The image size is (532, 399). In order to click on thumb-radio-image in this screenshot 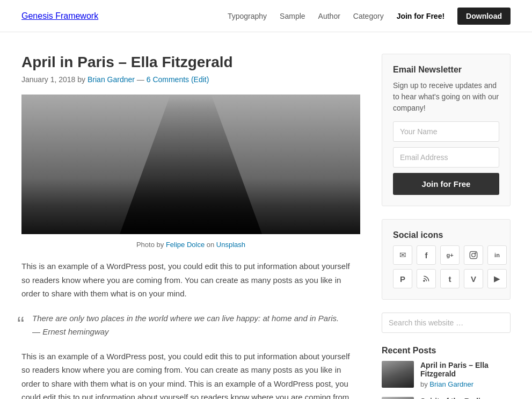, I will do `click(398, 398)`.